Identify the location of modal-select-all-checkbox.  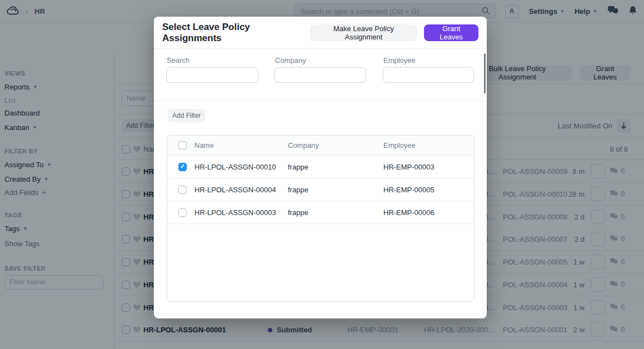
(182, 146).